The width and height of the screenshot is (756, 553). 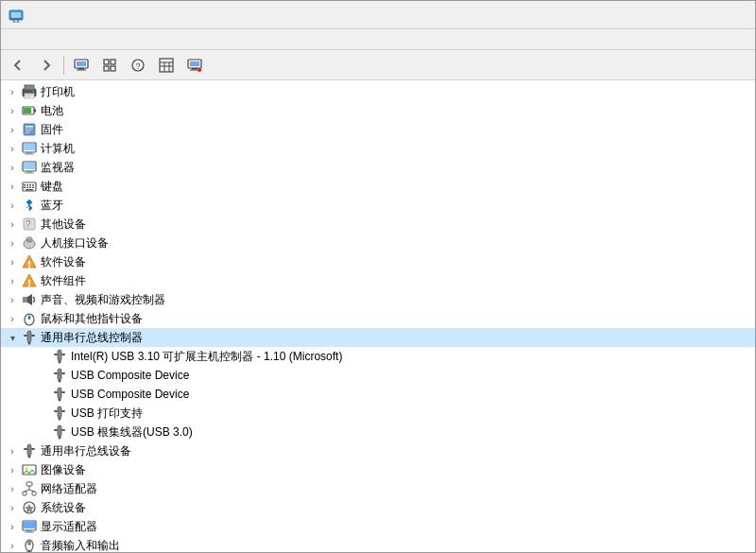 I want to click on tree-item-image: ›图像设备, so click(x=378, y=470).